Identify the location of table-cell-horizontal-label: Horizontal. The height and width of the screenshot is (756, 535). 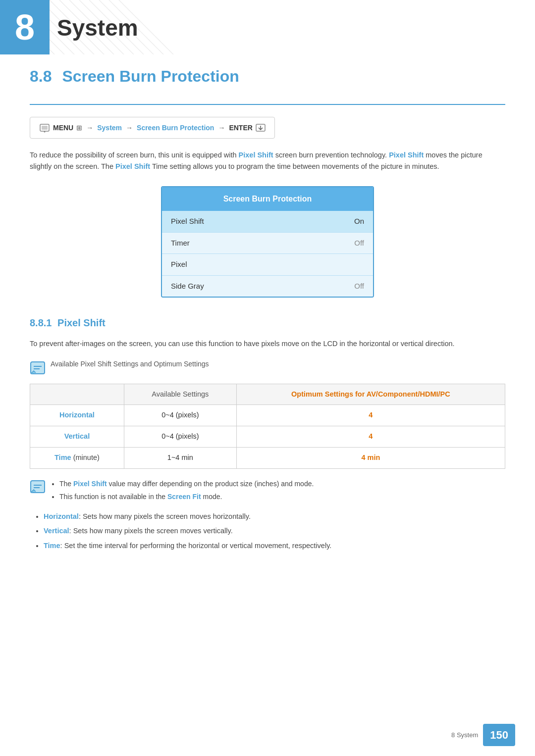
(77, 416).